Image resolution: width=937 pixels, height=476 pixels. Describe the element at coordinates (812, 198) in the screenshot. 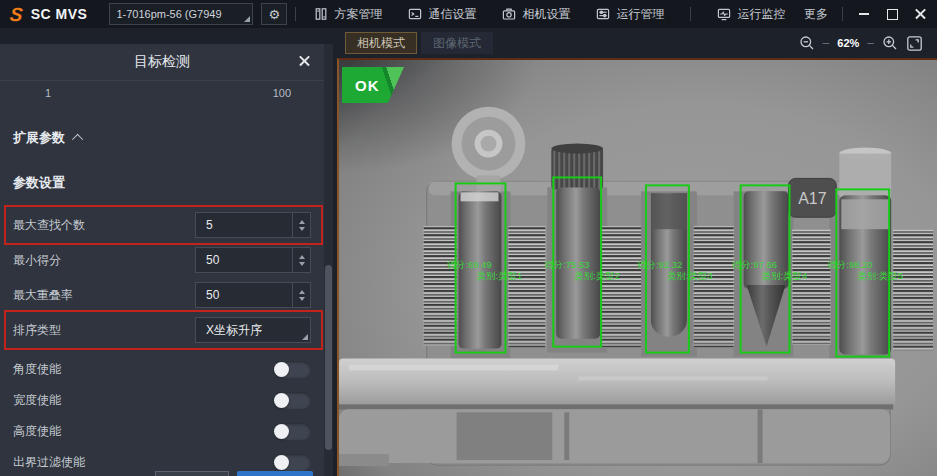

I see `rack-tag-label: A17` at that location.